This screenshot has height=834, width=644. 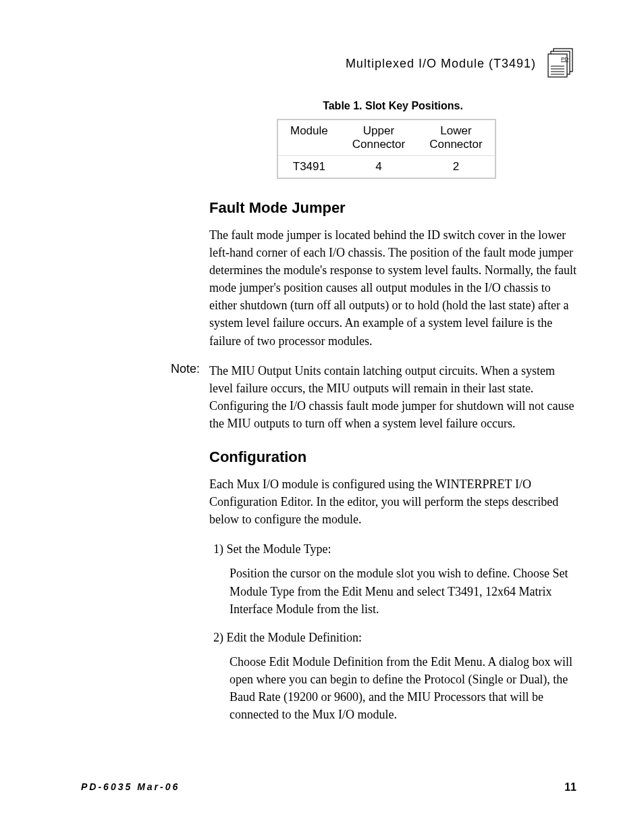 I want to click on heading-fault-mode: Fault Mode Jumper, so click(x=393, y=208).